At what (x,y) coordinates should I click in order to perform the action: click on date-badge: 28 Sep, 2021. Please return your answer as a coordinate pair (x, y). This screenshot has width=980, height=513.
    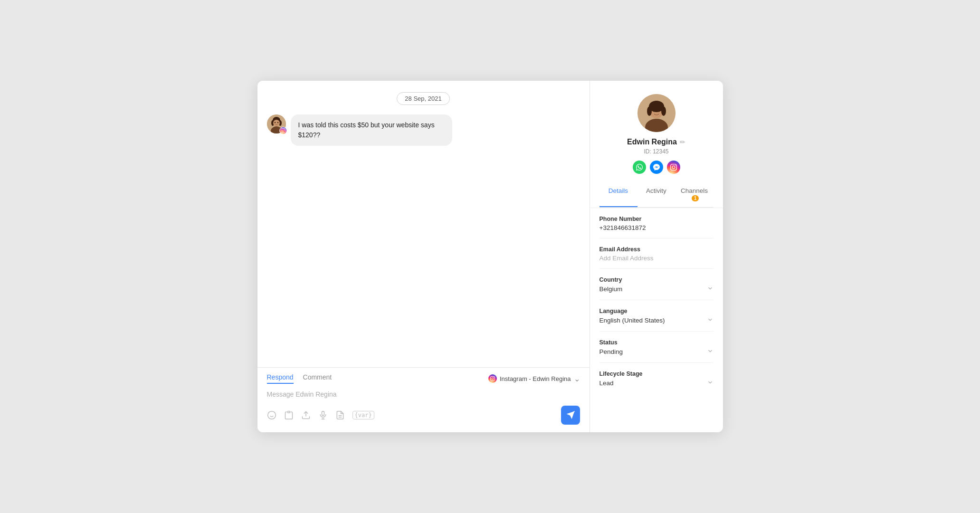
    Looking at the image, I should click on (423, 99).